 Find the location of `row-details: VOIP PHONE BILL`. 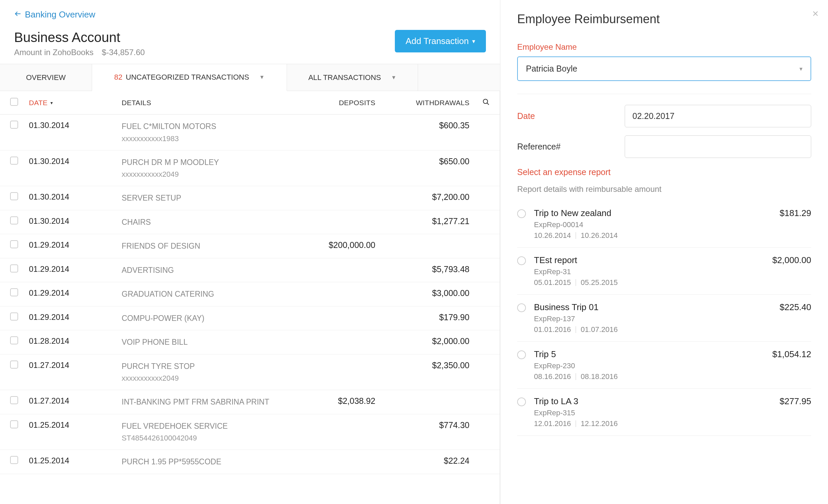

row-details: VOIP PHONE BILL is located at coordinates (202, 342).